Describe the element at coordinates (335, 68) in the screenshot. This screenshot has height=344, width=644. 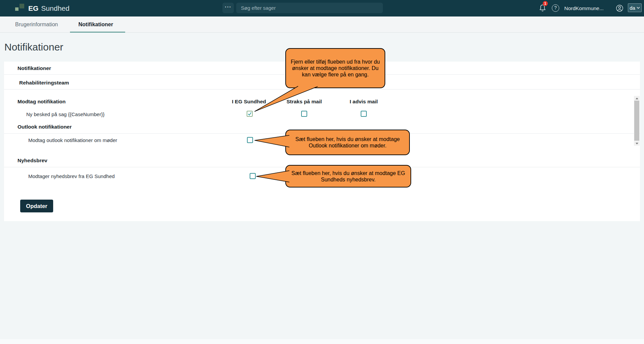
I see `callout-notification-checkboxes: Fjern eller tilføj flueben ud fra hvor d…` at that location.